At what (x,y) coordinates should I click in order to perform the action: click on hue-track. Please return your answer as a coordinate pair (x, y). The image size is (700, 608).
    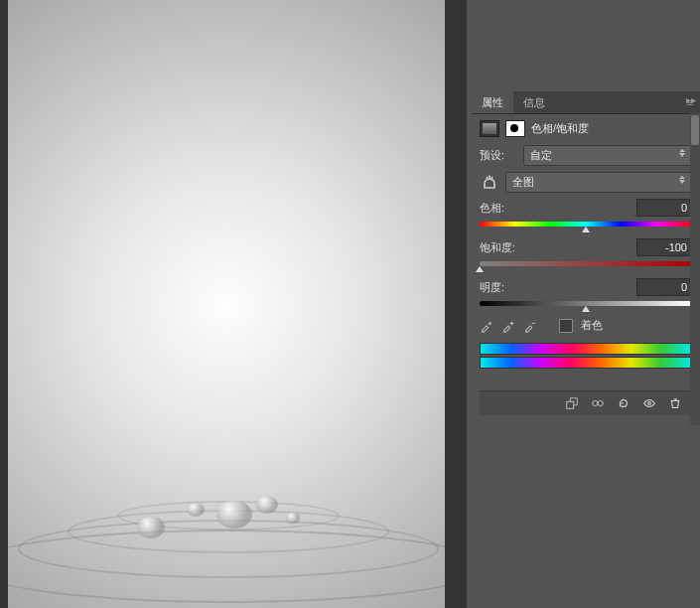
    Looking at the image, I should click on (586, 225).